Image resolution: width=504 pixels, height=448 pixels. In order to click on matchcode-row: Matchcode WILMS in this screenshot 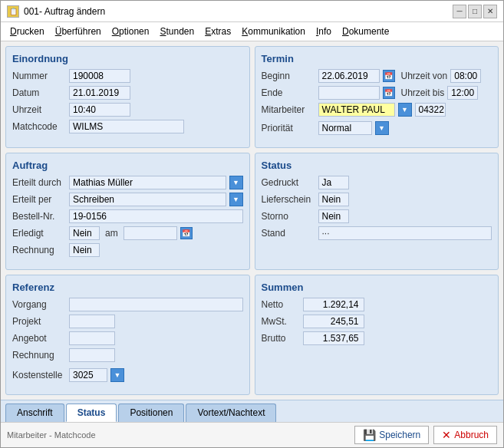, I will do `click(127, 127)`.